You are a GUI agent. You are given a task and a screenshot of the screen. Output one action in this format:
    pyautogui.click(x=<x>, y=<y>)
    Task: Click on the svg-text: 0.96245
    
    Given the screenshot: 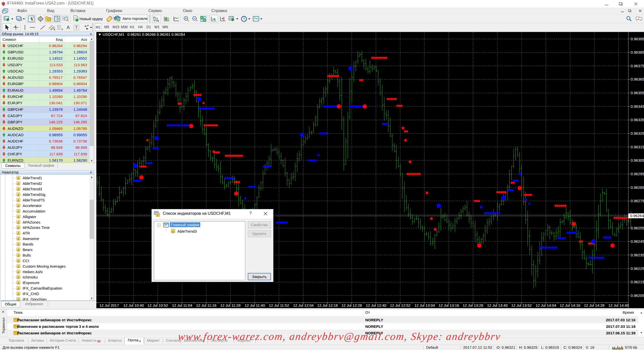 What is the action you would take?
    pyautogui.click(x=637, y=241)
    